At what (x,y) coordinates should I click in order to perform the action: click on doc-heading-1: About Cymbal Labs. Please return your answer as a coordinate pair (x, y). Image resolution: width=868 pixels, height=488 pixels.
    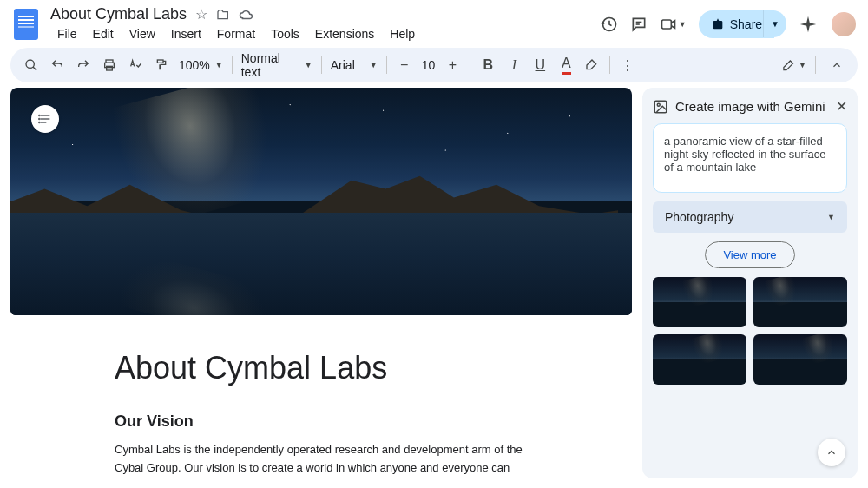
    Looking at the image, I should click on (321, 368).